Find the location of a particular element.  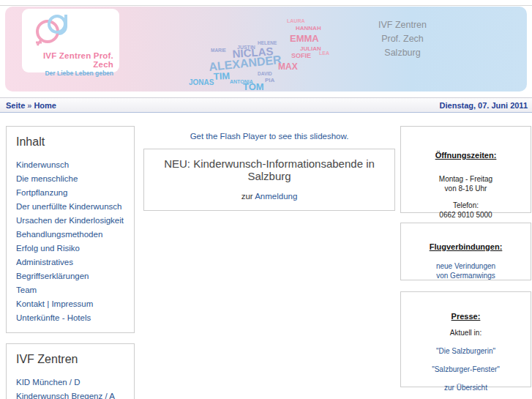

nav-box-inhalt: Inhalt Kinderwunsch Die menschliche Fort… is located at coordinates (70, 230).